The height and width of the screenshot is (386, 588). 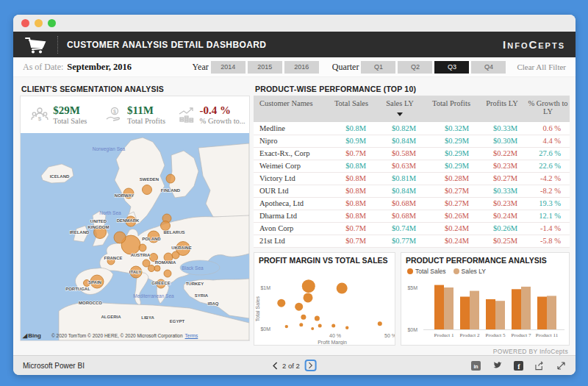 I want to click on map-terms-link: Terms, so click(x=192, y=335).